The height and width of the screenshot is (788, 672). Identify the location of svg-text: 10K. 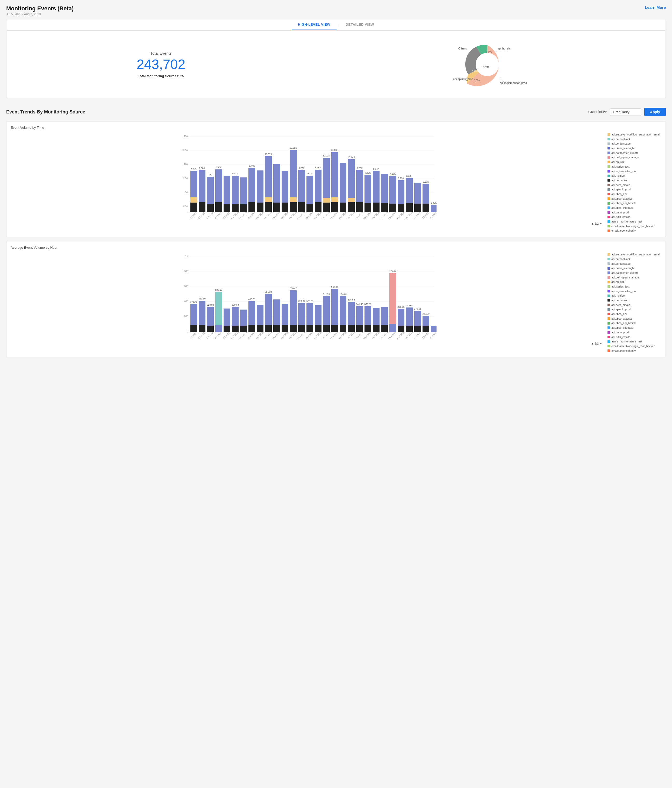
(186, 164).